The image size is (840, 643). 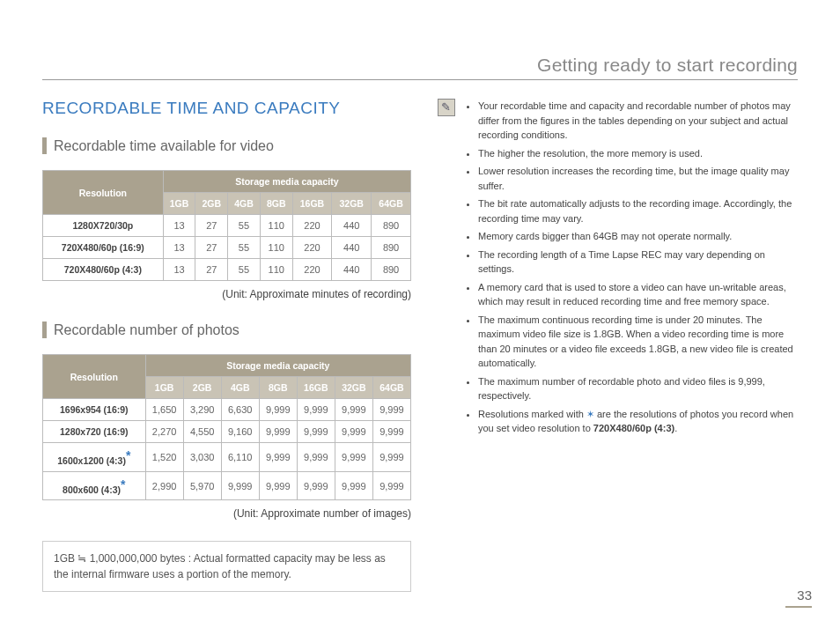 I want to click on video-table: Resolution Storage media capacity 1GB2GB…, so click(x=227, y=225).